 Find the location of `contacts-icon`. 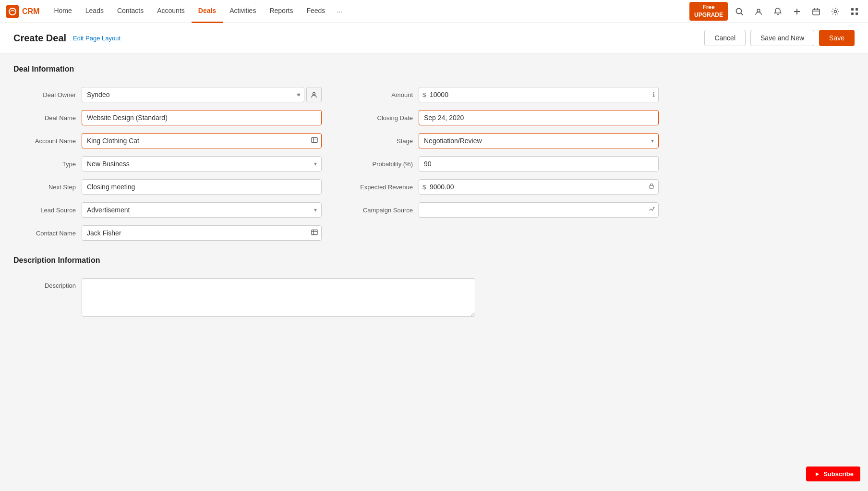

contacts-icon is located at coordinates (759, 12).